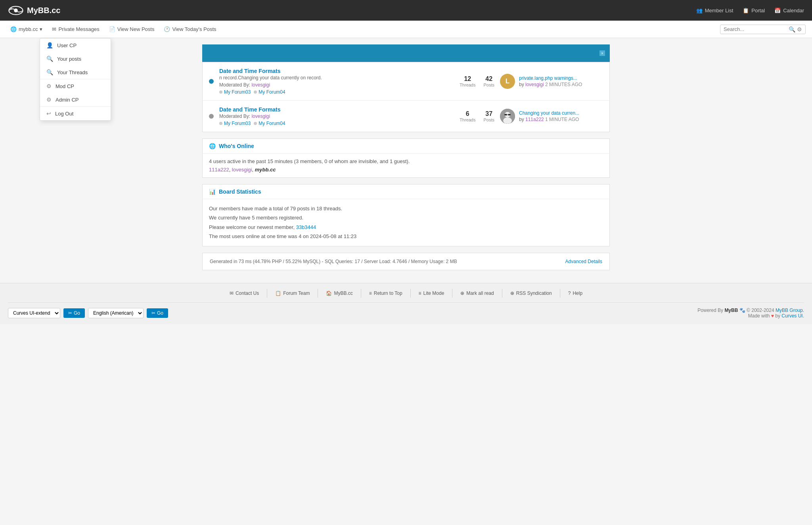  I want to click on help-label: Help, so click(577, 293).